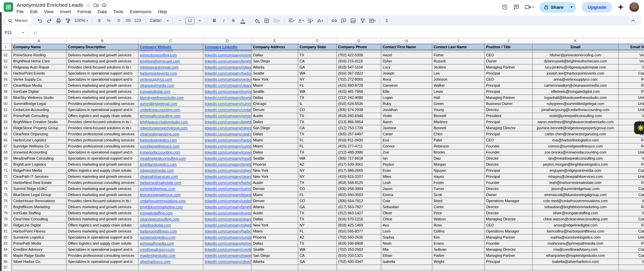 This screenshot has width=644, height=271. What do you see at coordinates (575, 134) in the screenshot?
I see `cell: carter.chen@clearnestorganizing.com` at bounding box center [575, 134].